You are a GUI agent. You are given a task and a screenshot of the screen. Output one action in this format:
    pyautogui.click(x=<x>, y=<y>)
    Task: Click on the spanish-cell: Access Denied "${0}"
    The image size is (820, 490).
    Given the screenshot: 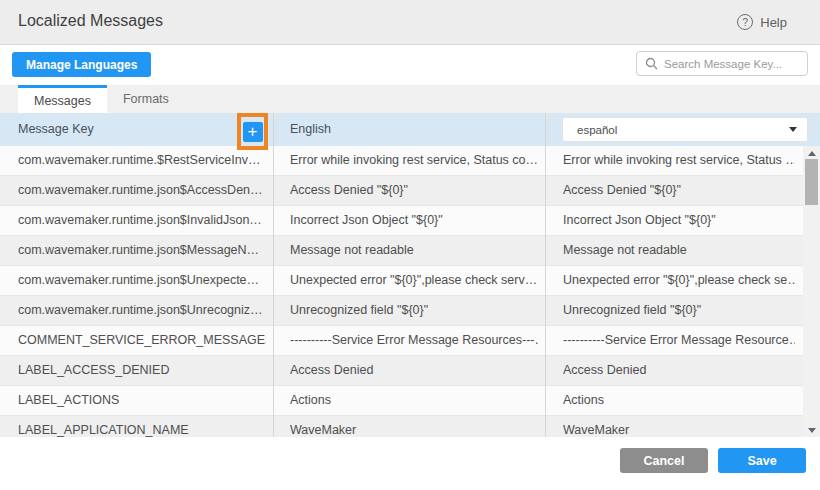 What is the action you would take?
    pyautogui.click(x=679, y=190)
    